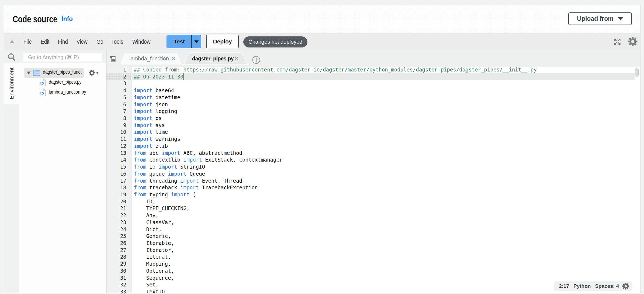  Describe the element at coordinates (55, 56) in the screenshot. I see `search-row` at that location.